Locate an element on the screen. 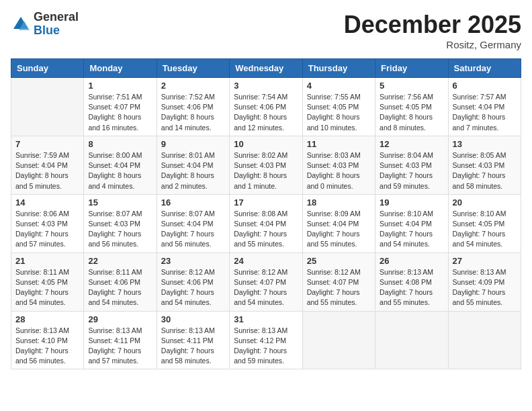  day-info: Sunrise: 8:13 AM Sunset: 4:09 PM Dayligh… is located at coordinates (485, 287).